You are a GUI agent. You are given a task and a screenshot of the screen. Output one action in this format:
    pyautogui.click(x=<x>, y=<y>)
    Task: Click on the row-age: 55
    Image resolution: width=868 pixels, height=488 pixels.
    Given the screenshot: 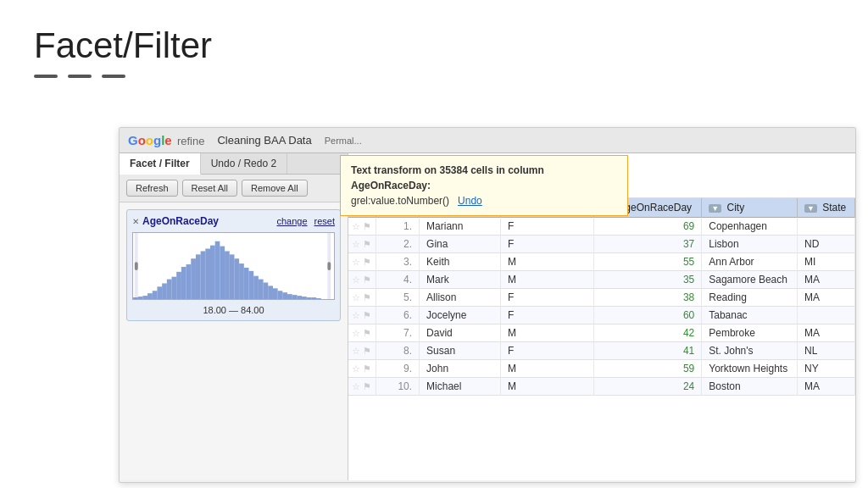 What is the action you would take?
    pyautogui.click(x=648, y=263)
    